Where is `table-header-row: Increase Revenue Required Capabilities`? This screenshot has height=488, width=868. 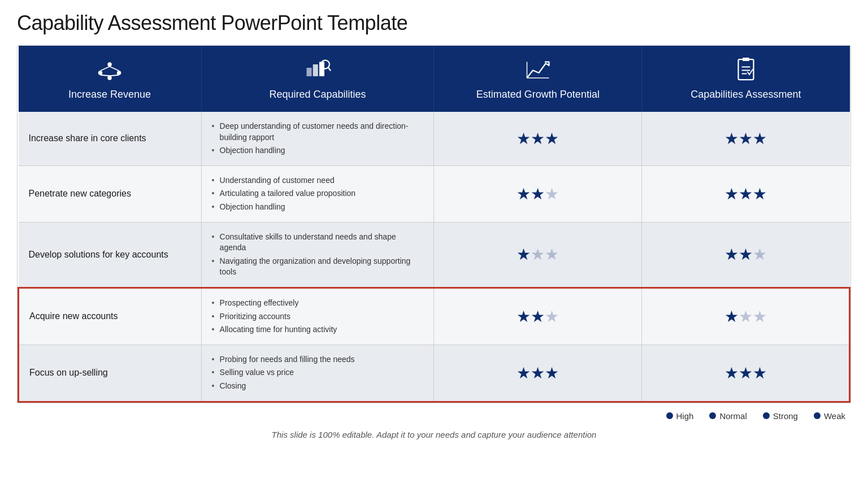 table-header-row: Increase Revenue Required Capabilities is located at coordinates (434, 79).